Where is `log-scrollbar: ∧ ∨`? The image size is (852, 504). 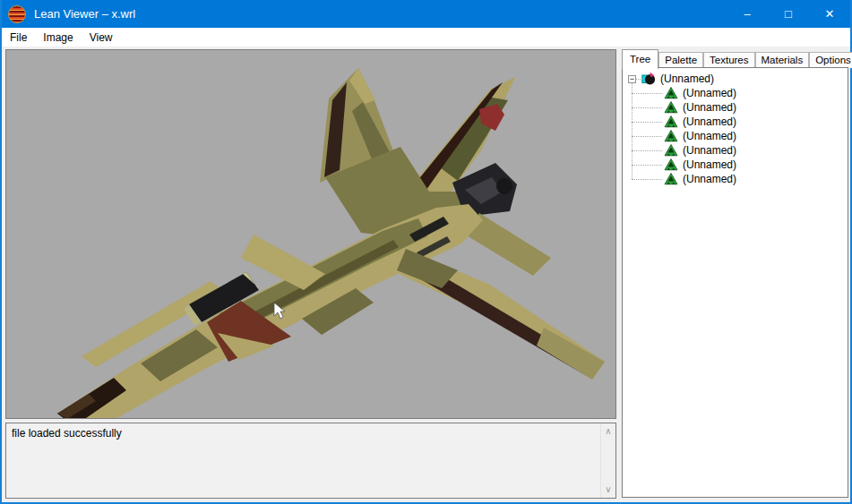
log-scrollbar: ∧ ∨ is located at coordinates (607, 460).